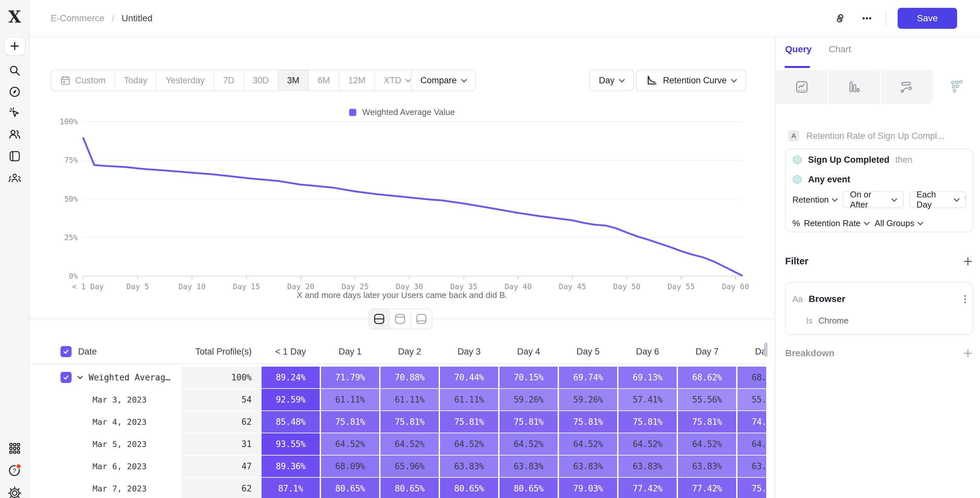 Image resolution: width=980 pixels, height=498 pixels. I want to click on add-breakdown-button, so click(968, 353).